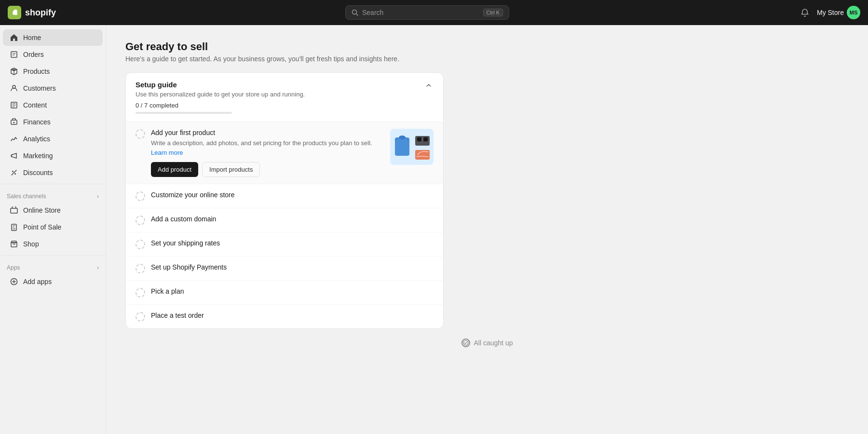  Describe the element at coordinates (140, 269) in the screenshot. I see `task-checkbox-shopify-payments` at that location.